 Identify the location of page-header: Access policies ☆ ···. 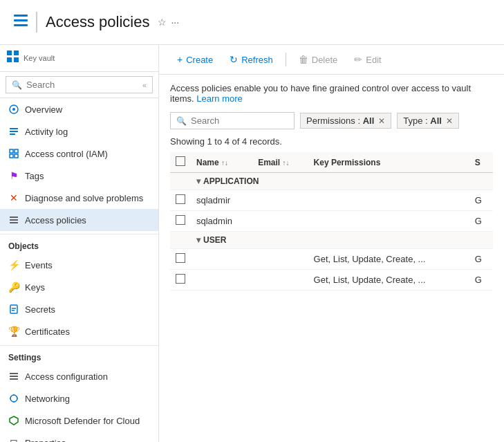
(252, 22).